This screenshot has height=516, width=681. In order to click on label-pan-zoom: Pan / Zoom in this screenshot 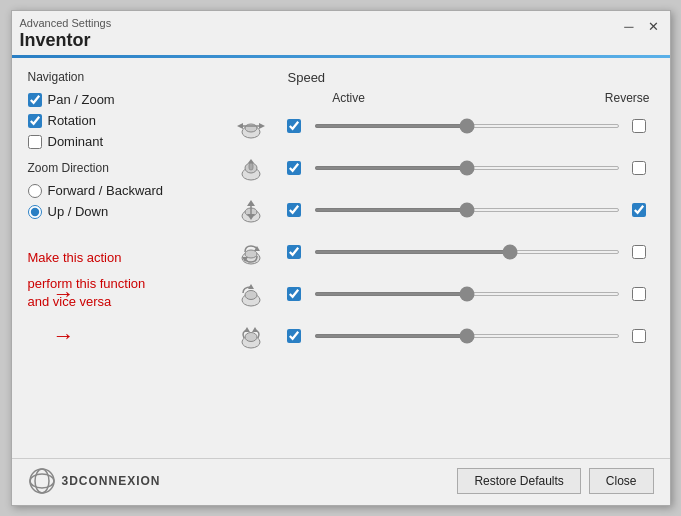, I will do `click(82, 100)`.